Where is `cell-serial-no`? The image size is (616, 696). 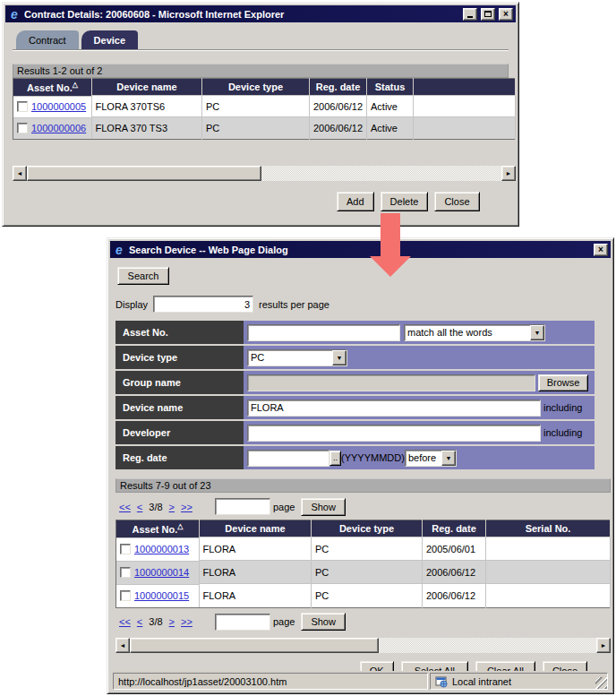
cell-serial-no is located at coordinates (548, 572).